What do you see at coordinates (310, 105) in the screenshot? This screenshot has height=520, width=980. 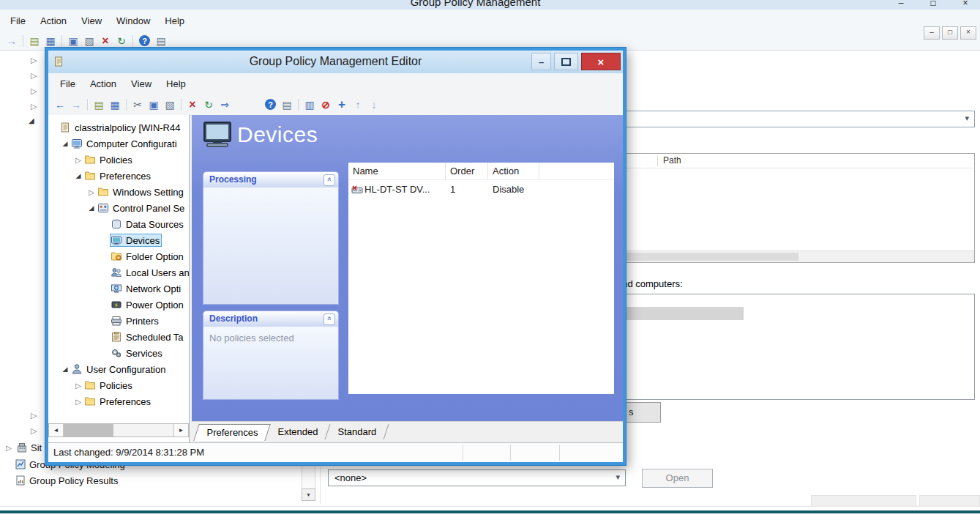 I see `properties-icon: ▥` at bounding box center [310, 105].